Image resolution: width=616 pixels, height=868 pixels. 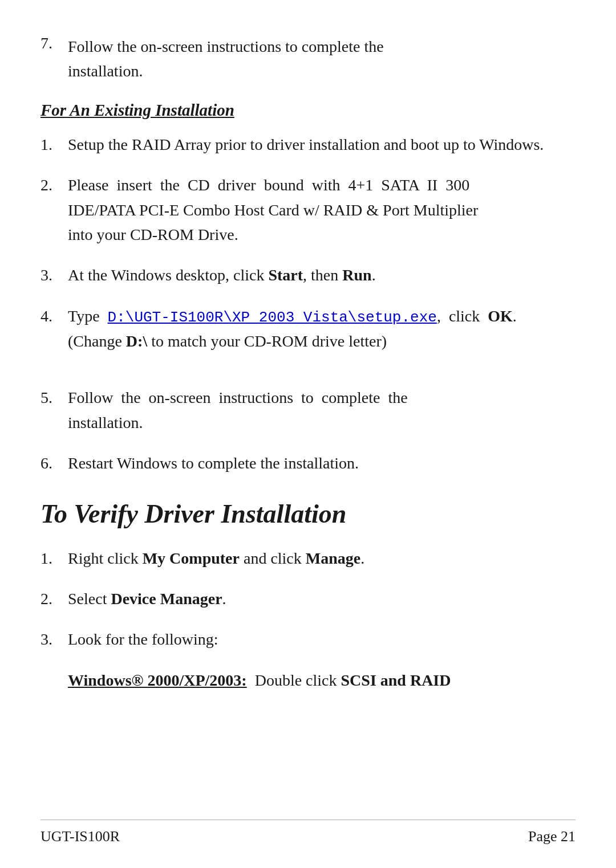 What do you see at coordinates (308, 463) in the screenshot?
I see `existing-item-6: 6. Restart Windows to complete the insta…` at bounding box center [308, 463].